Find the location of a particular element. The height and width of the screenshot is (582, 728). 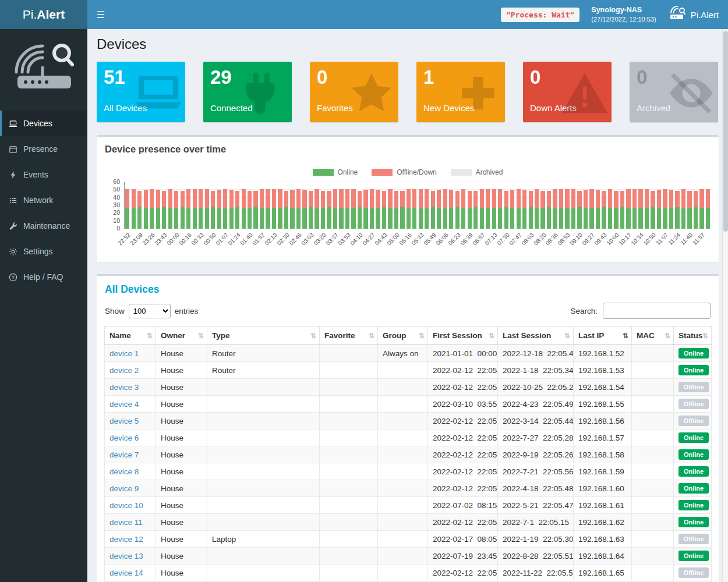

column-header-first-session: First Session⇅ is located at coordinates (463, 336).